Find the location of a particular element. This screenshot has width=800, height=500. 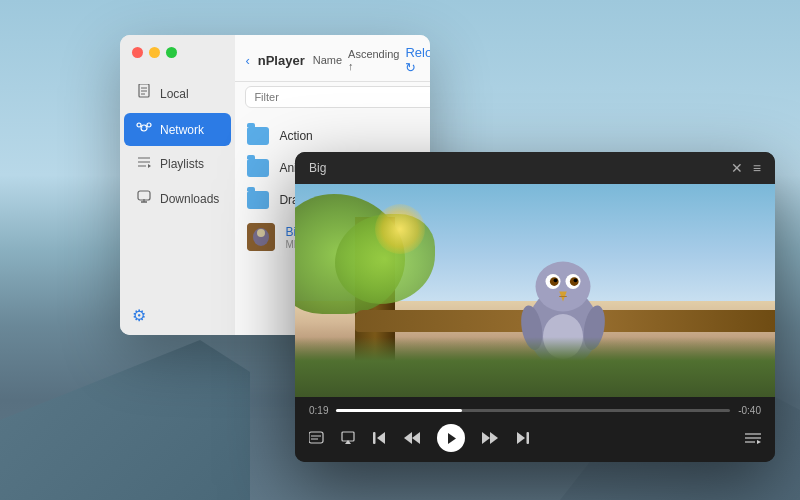

downloads-icon is located at coordinates (144, 198).